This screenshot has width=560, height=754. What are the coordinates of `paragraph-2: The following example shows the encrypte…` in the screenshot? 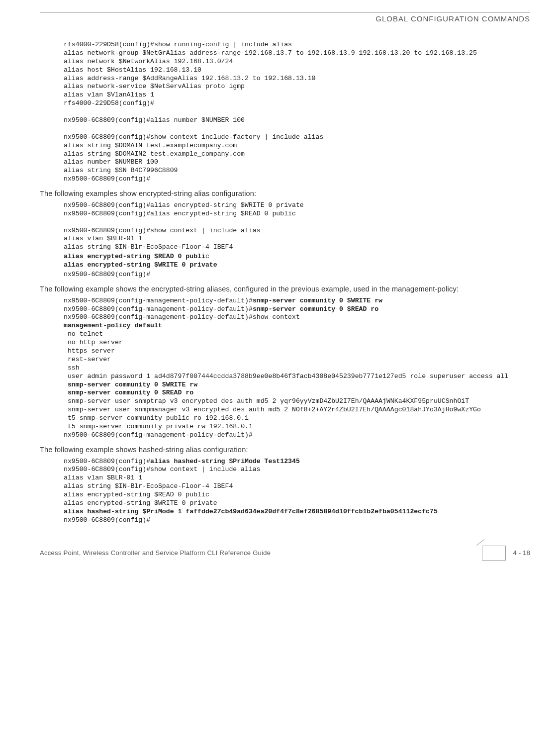 It's located at (285, 289).